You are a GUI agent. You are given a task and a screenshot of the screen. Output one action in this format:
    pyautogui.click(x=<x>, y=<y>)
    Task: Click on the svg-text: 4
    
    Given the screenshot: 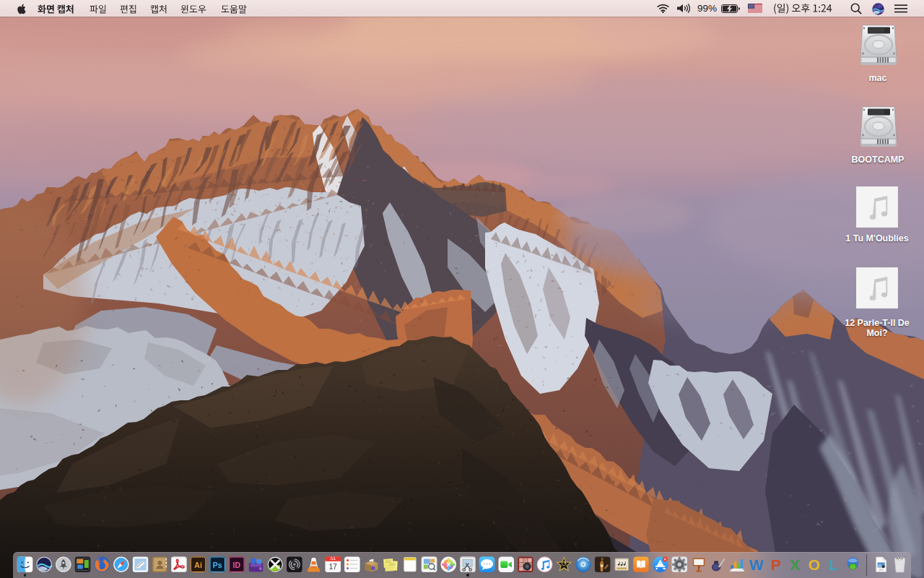 What is the action you would take?
    pyautogui.click(x=666, y=559)
    